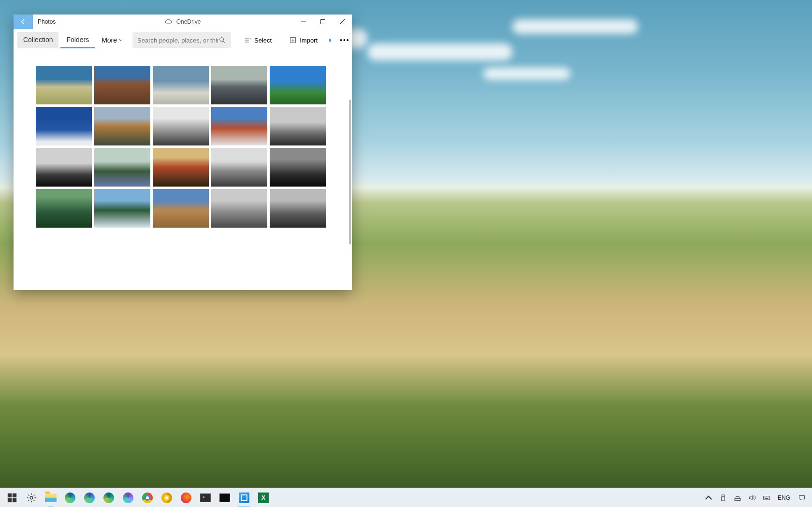  Describe the element at coordinates (70, 498) in the screenshot. I see `edge-button` at that location.